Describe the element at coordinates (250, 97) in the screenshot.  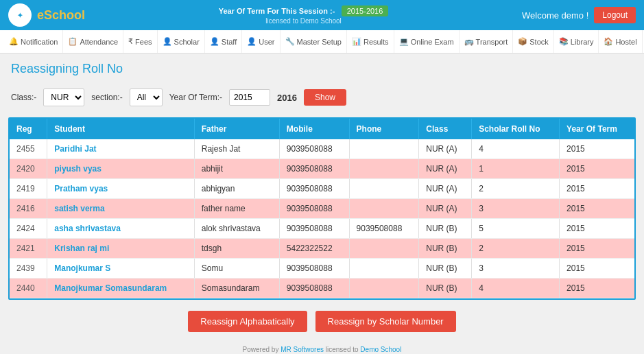
I see `year-from-input` at that location.